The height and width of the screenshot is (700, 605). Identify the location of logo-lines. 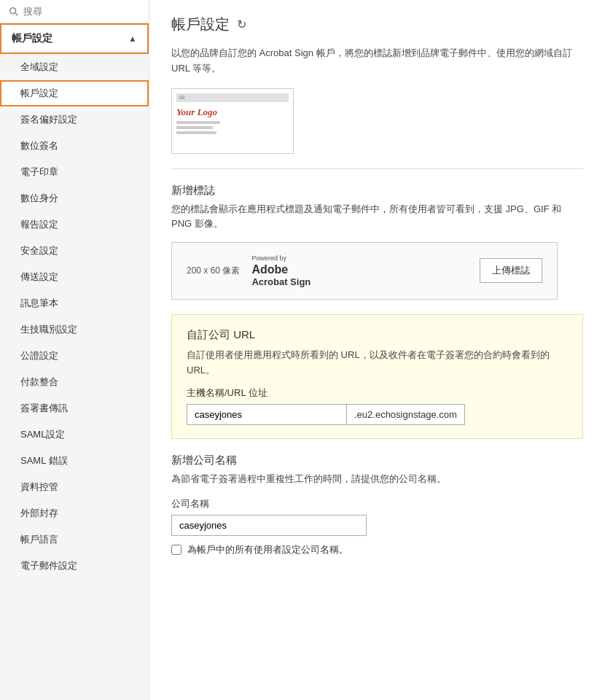
(198, 128).